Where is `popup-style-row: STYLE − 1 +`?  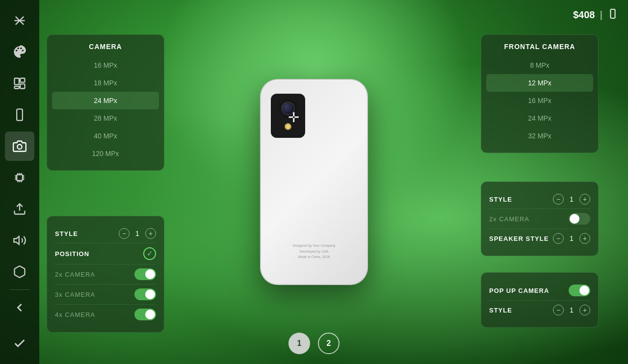 popup-style-row: STYLE − 1 + is located at coordinates (540, 310).